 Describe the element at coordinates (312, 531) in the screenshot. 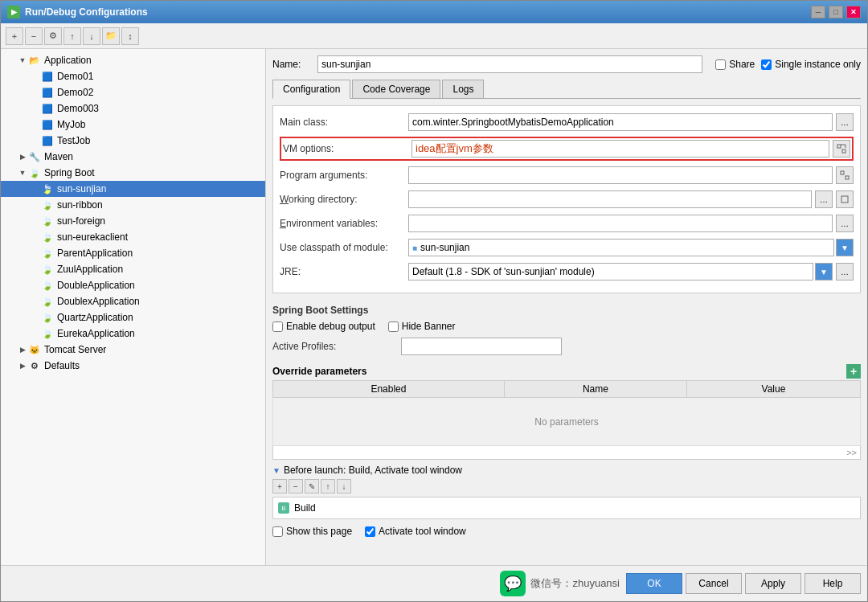

I see `show-page-checkbox-label: Show this page` at that location.